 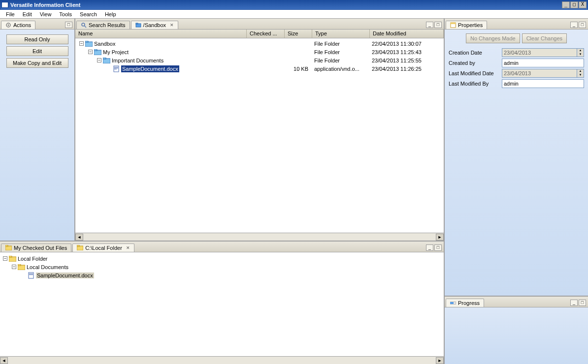 I want to click on menu-search: Search, so click(x=89, y=14).